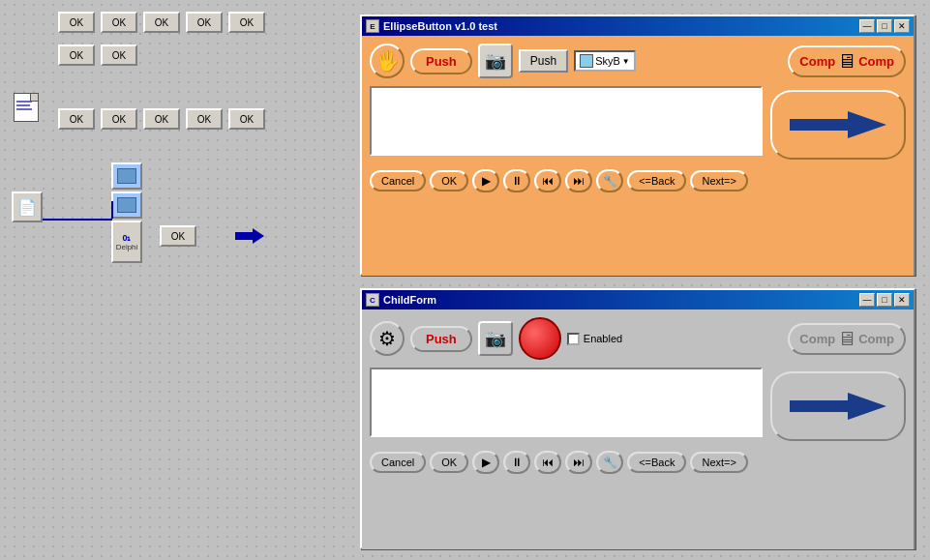 The image size is (930, 560). What do you see at coordinates (638, 339) in the screenshot?
I see `window2-toolbar: ⚙ Push 📷 Enabled Comp 🖥 Comp` at bounding box center [638, 339].